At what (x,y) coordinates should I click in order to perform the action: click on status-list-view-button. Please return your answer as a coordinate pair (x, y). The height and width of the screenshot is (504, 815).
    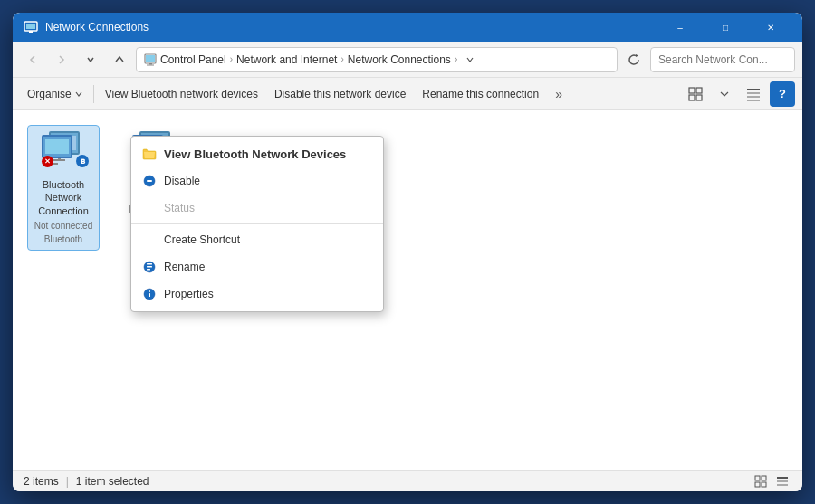
    Looking at the image, I should click on (782, 481).